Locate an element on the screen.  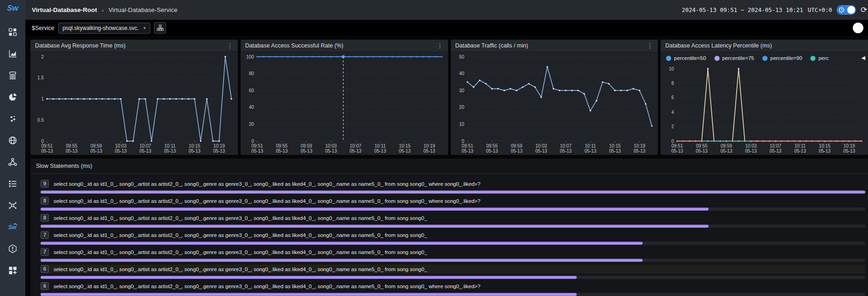
time-range: 2024-05-13 09:51 ~ 2024-05-13 10:21 is located at coordinates (742, 10).